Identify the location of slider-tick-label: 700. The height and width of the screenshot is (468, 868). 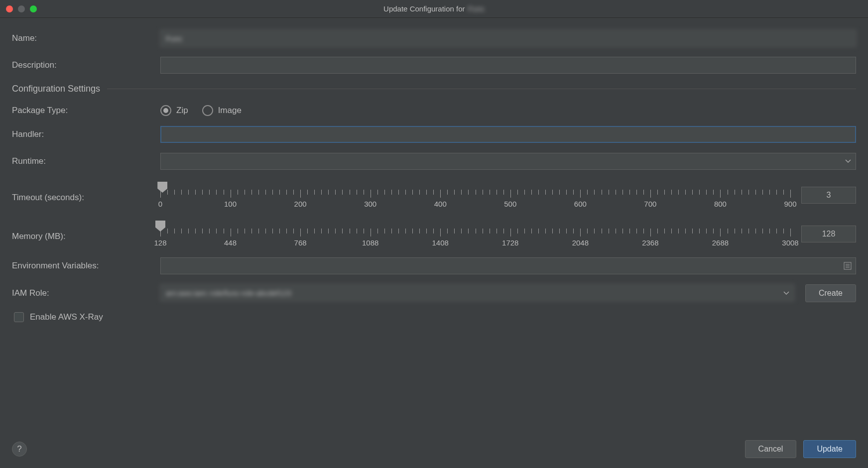
(650, 204).